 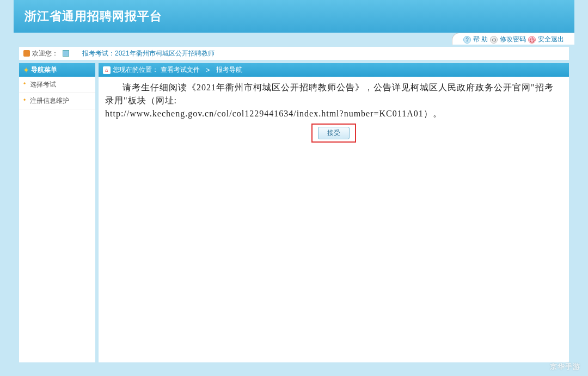 What do you see at coordinates (45, 53) in the screenshot?
I see `welcome-label: 欢迎您：` at bounding box center [45, 53].